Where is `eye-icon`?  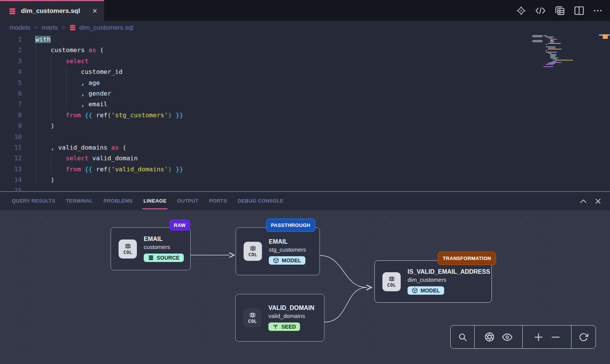
eye-icon is located at coordinates (507, 337).